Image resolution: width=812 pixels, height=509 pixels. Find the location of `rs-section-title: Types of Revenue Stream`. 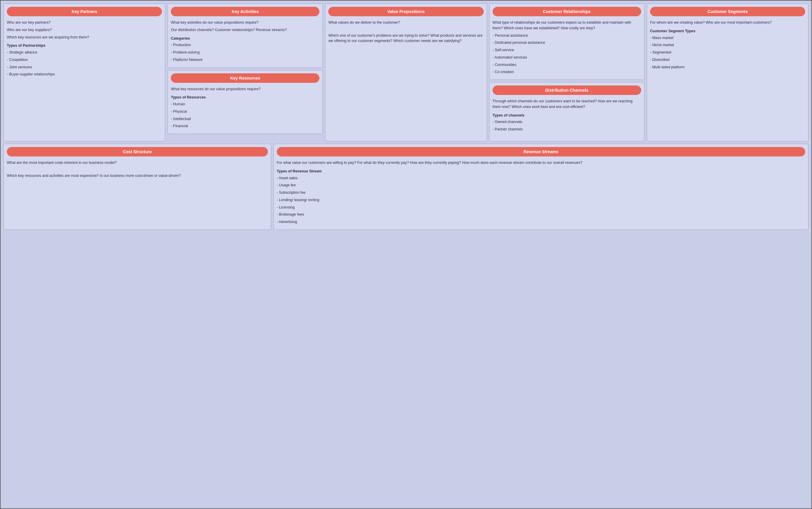

rs-section-title: Types of Revenue Stream is located at coordinates (541, 171).